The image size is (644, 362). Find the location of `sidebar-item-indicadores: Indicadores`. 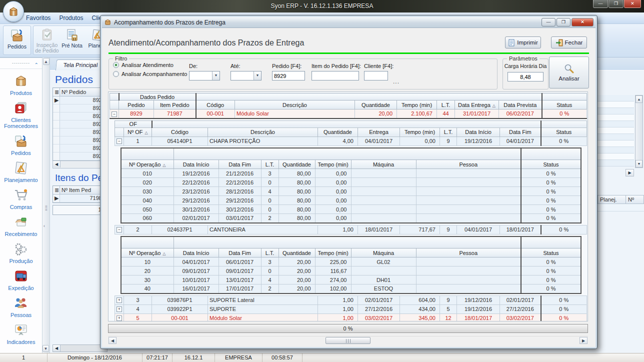

sidebar-item-indicadores: Indicadores is located at coordinates (21, 334).